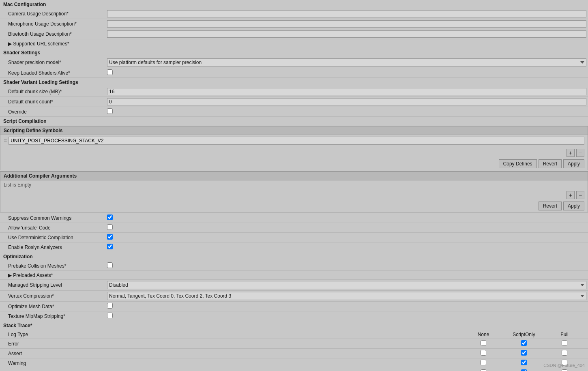 Image resolution: width=588 pixels, height=371 pixels. I want to click on use-deterministic-checkbox, so click(110, 237).